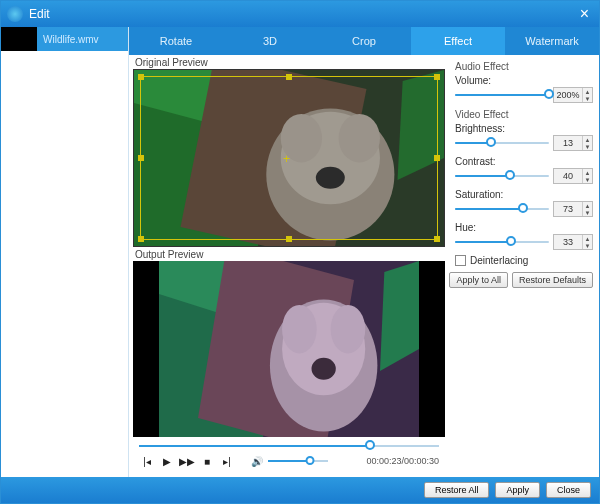 The height and width of the screenshot is (504, 600). Describe the element at coordinates (207, 461) in the screenshot. I see `stop-button: ■` at that location.